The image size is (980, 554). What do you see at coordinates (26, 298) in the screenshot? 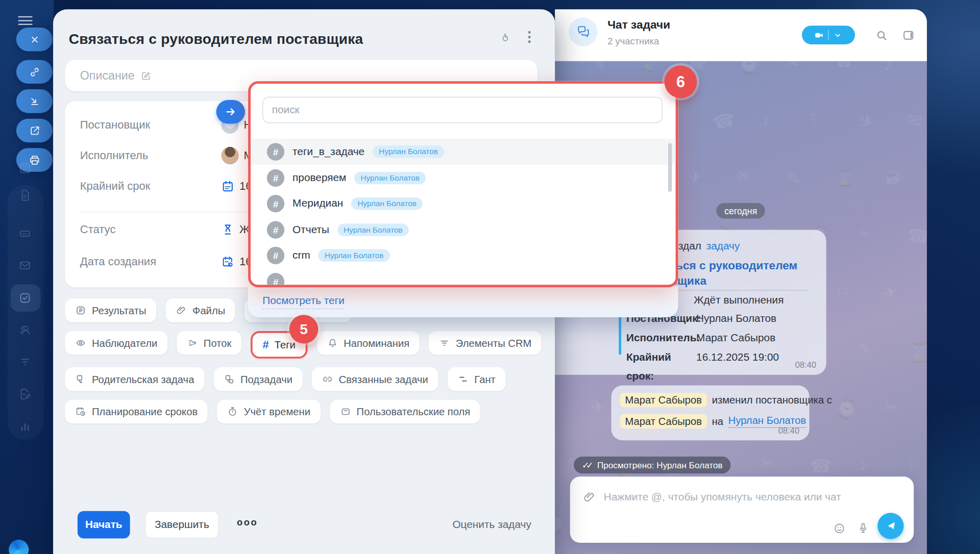
I see `tasks-check-icon` at bounding box center [26, 298].